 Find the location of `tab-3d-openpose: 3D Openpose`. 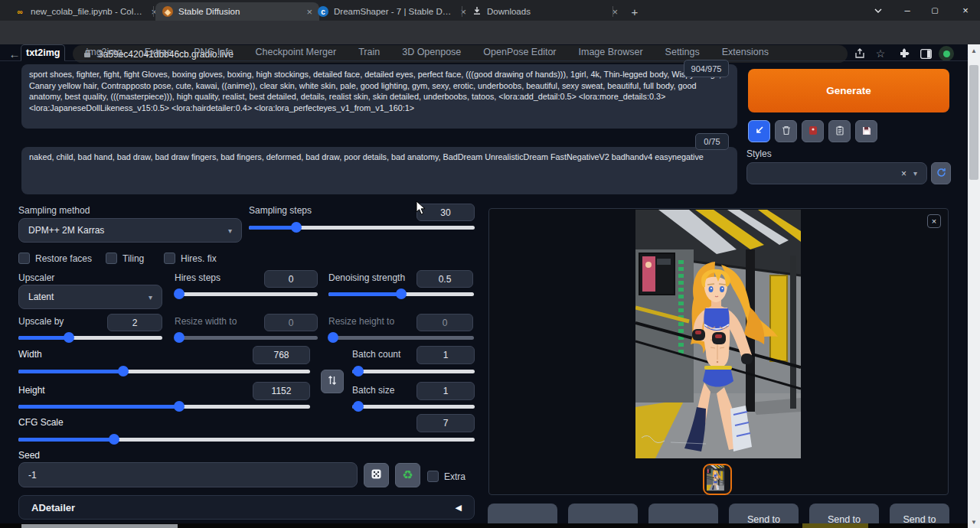

tab-3d-openpose: 3D Openpose is located at coordinates (432, 52).